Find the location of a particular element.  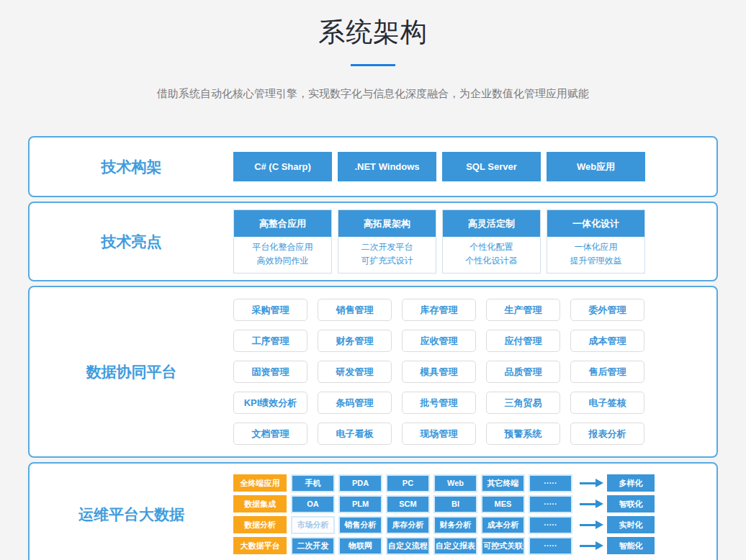

bigdata-item-button: 其它终端 is located at coordinates (503, 484).